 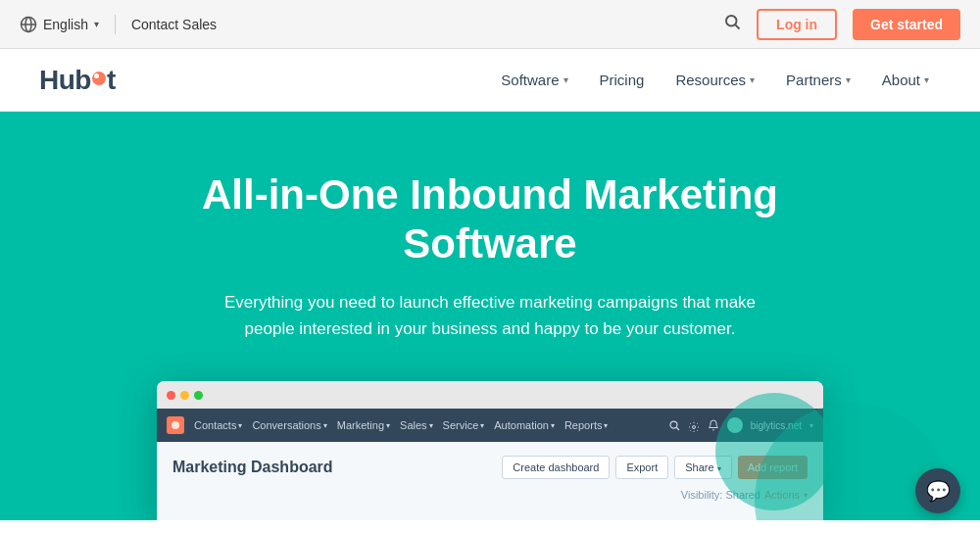 I want to click on login-button: Log in, so click(x=797, y=24).